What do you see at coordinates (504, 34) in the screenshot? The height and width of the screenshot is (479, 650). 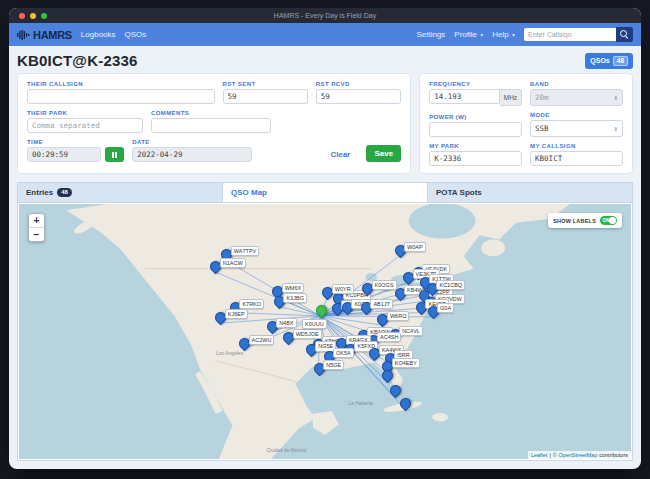 I see `nav-help: Help ▾` at bounding box center [504, 34].